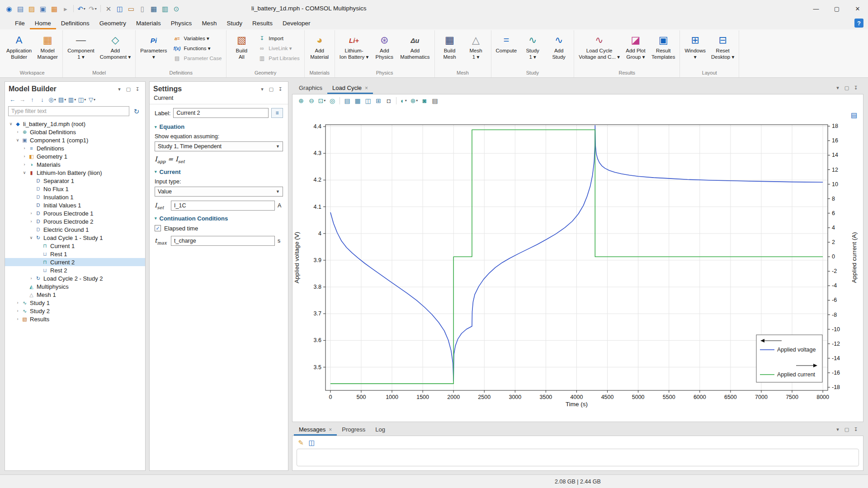 This screenshot has width=868, height=488. What do you see at coordinates (75, 246) in the screenshot?
I see `tree-node-current-1: ⊓Current 1` at bounding box center [75, 246].